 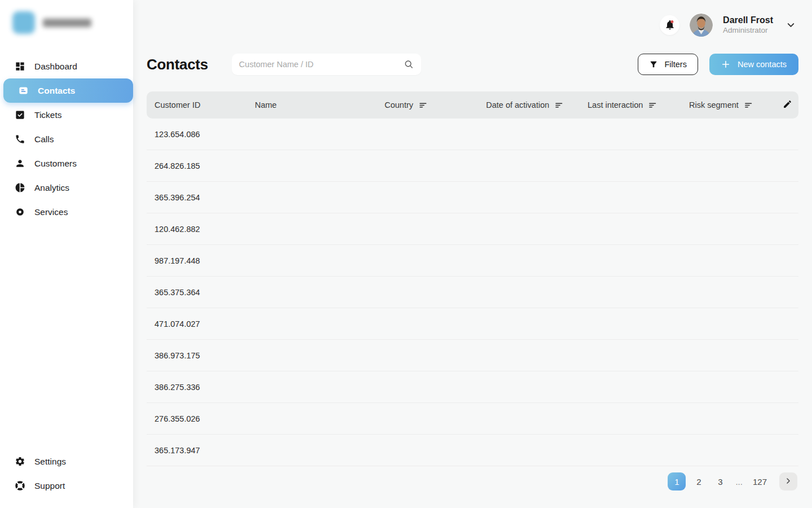 I want to click on filters-button: Filters, so click(x=668, y=64).